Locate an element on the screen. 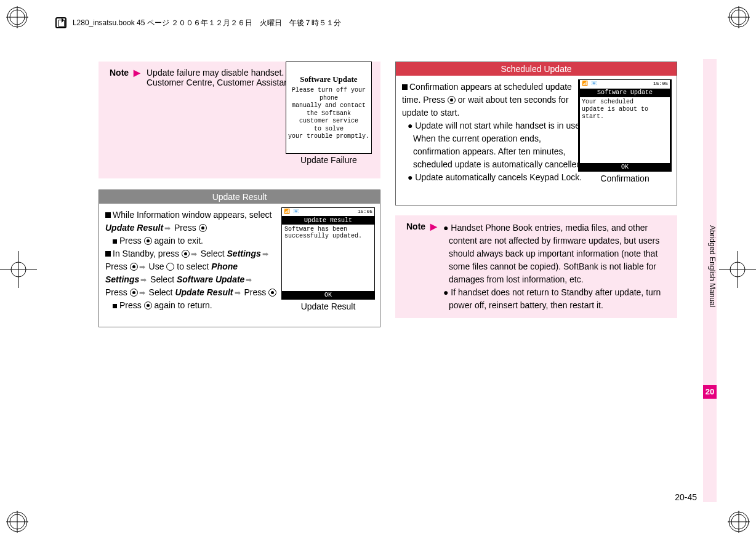 The height and width of the screenshot is (539, 756). result-substep-2: Press again to return. is located at coordinates (191, 305).